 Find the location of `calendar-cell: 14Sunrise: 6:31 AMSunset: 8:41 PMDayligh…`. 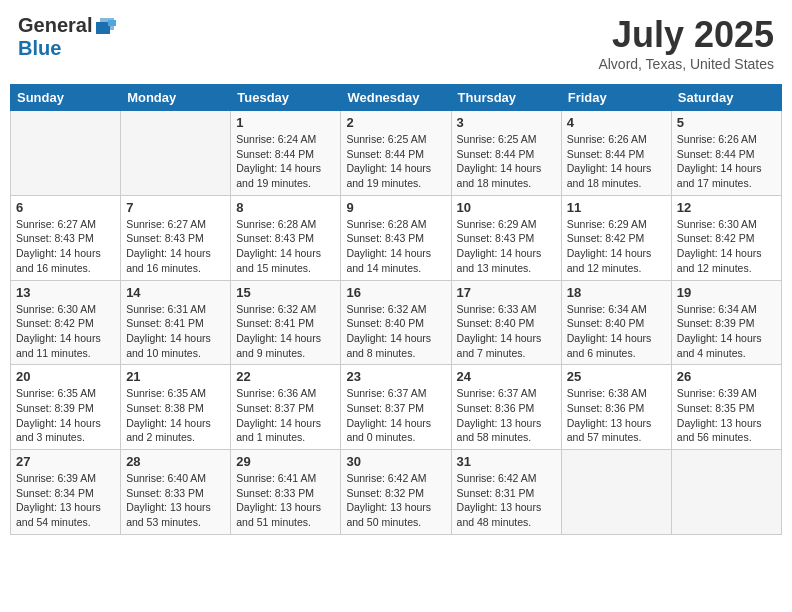

calendar-cell: 14Sunrise: 6:31 AMSunset: 8:41 PMDayligh… is located at coordinates (176, 322).